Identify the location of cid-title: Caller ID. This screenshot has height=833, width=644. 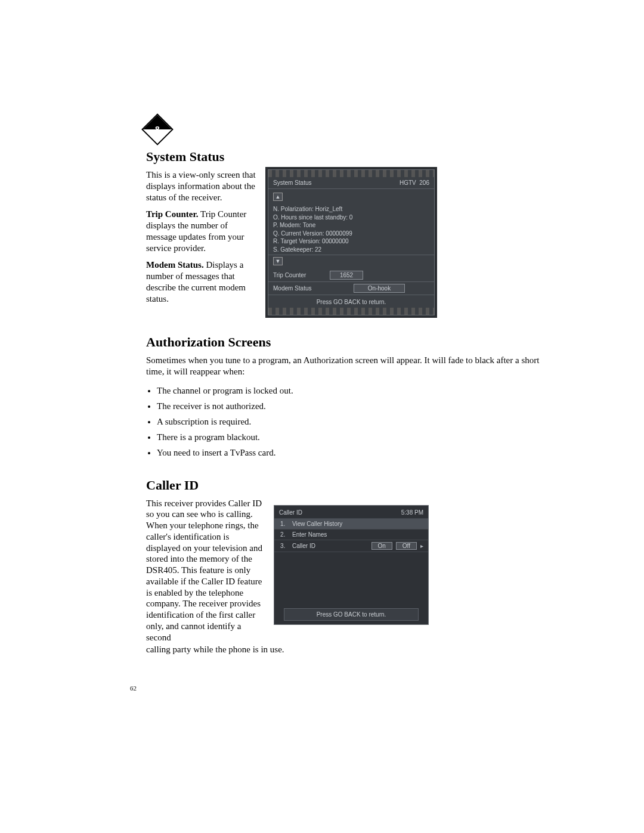
(291, 513).